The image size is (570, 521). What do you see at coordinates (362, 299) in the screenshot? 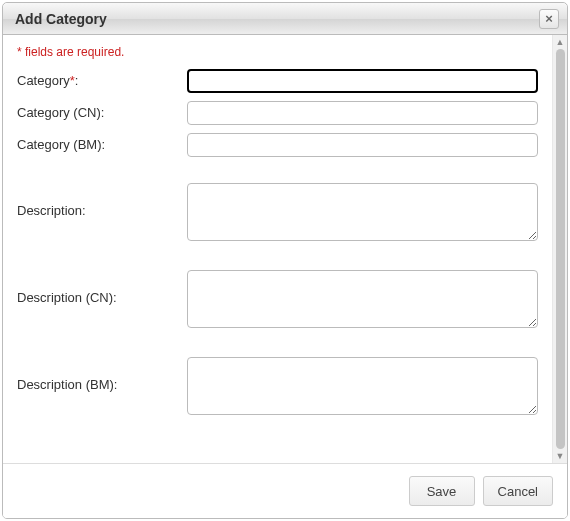
I see `description-cn-input` at bounding box center [362, 299].